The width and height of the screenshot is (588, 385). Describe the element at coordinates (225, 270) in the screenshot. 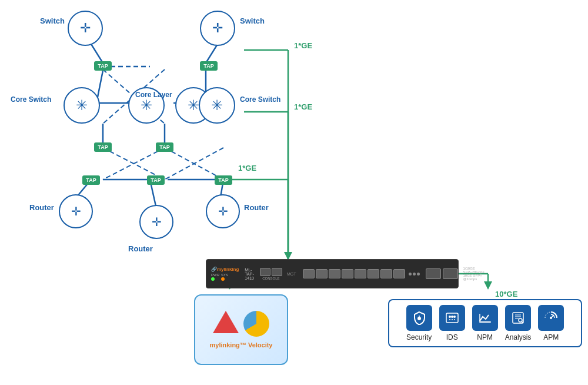

I see `brand-logo: 🔗mylinking` at that location.